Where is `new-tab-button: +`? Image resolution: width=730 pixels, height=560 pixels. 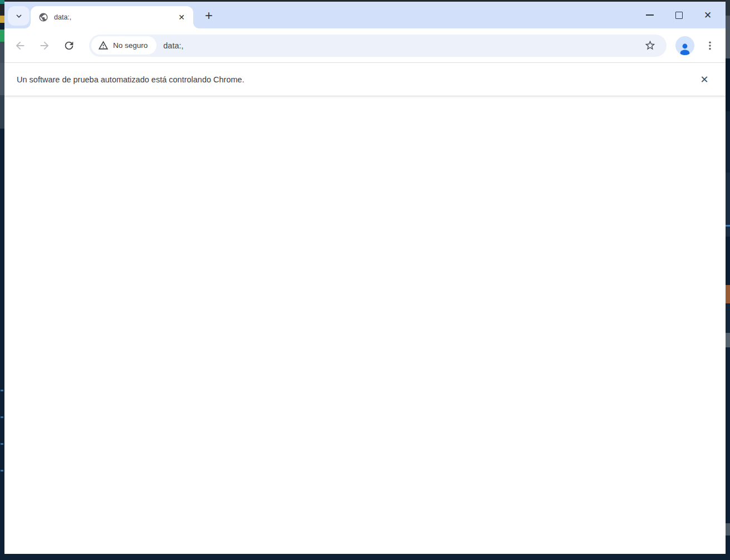
new-tab-button: + is located at coordinates (209, 16).